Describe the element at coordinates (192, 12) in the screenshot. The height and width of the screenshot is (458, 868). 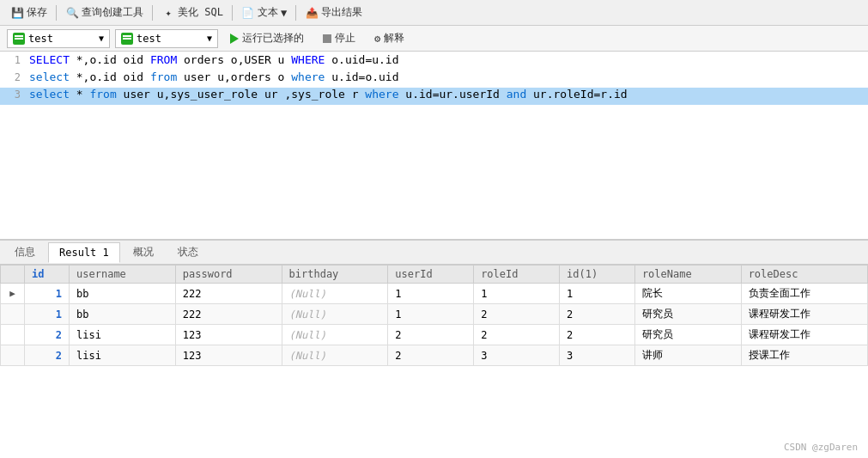
I see `beautify-button: ✦ 美化 SQL` at that location.